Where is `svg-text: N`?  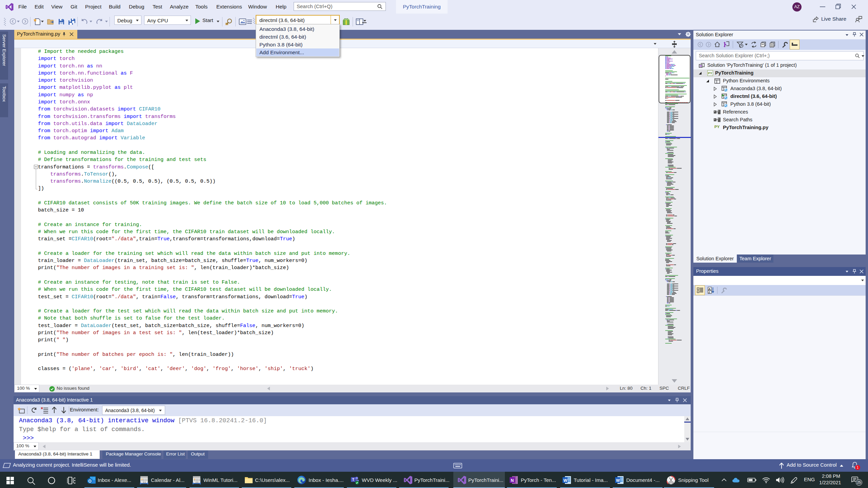 svg-text: N is located at coordinates (513, 481).